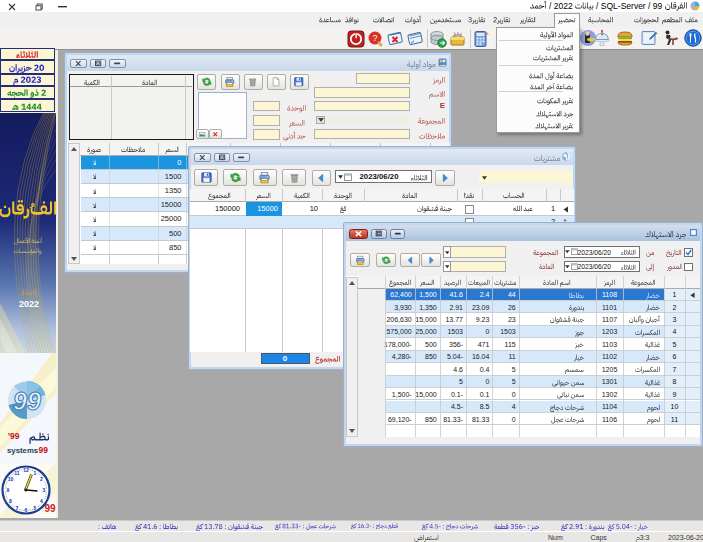 This screenshot has width=703, height=542. Describe the element at coordinates (42, 501) in the screenshot. I see `svg-text: 4` at that location.